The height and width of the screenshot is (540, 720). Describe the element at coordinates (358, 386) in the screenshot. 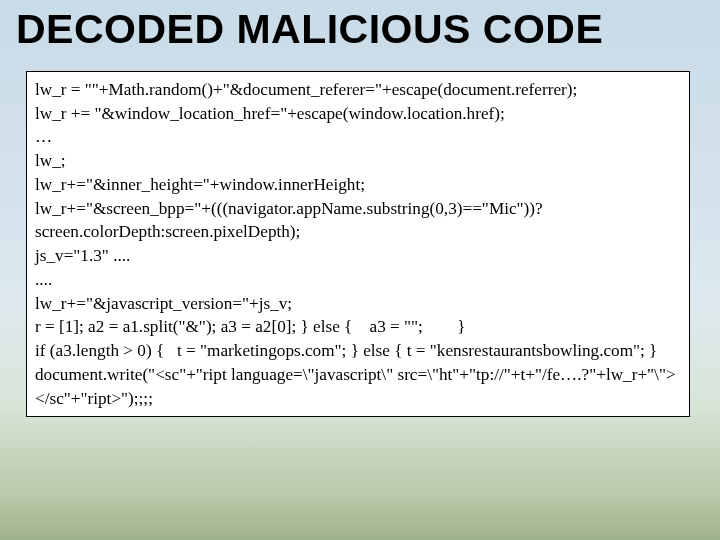

I see `code-line: document.write("<sc"+"ript language=\"ja…` at that location.